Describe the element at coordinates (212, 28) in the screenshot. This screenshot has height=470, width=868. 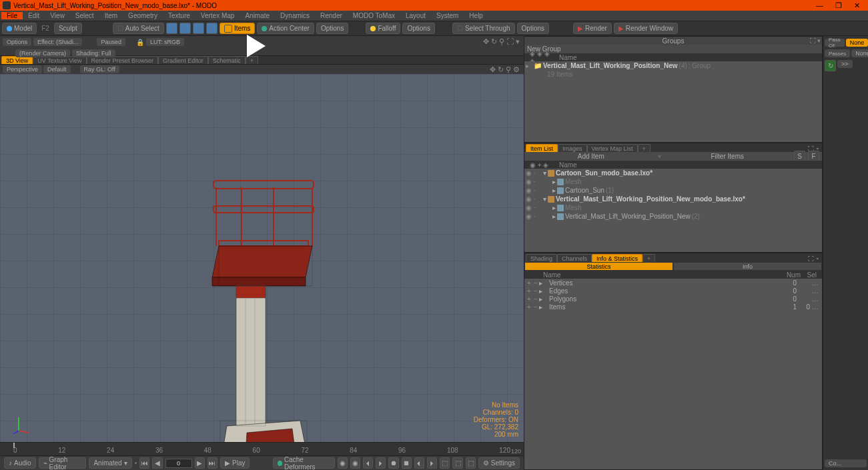
I see `select-mode-4-icon` at that location.